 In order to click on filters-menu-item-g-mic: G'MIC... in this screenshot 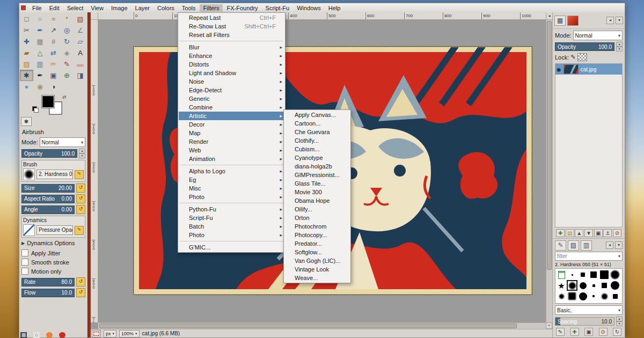, I will do `click(232, 247)`.